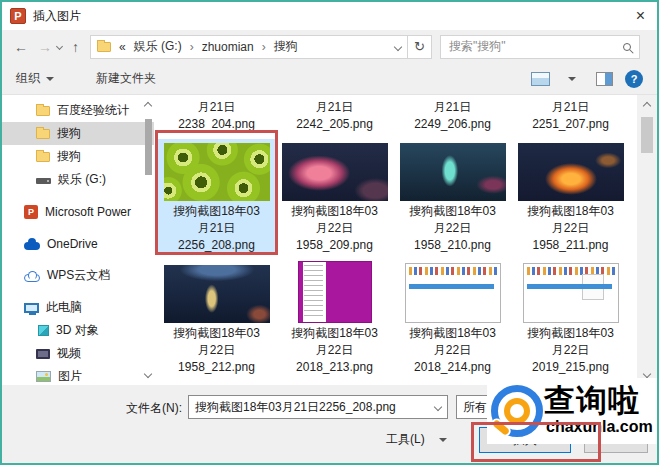 The width and height of the screenshot is (659, 465). Describe the element at coordinates (32, 308) in the screenshot. I see `computer-icon` at that location.